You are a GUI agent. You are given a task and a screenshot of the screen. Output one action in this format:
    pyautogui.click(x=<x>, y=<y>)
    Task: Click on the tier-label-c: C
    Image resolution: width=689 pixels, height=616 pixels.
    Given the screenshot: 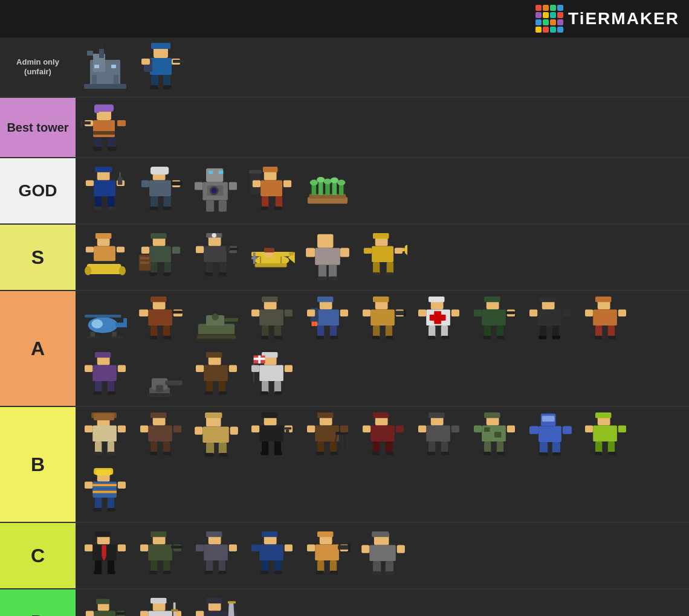 What is the action you would take?
    pyautogui.click(x=37, y=556)
    